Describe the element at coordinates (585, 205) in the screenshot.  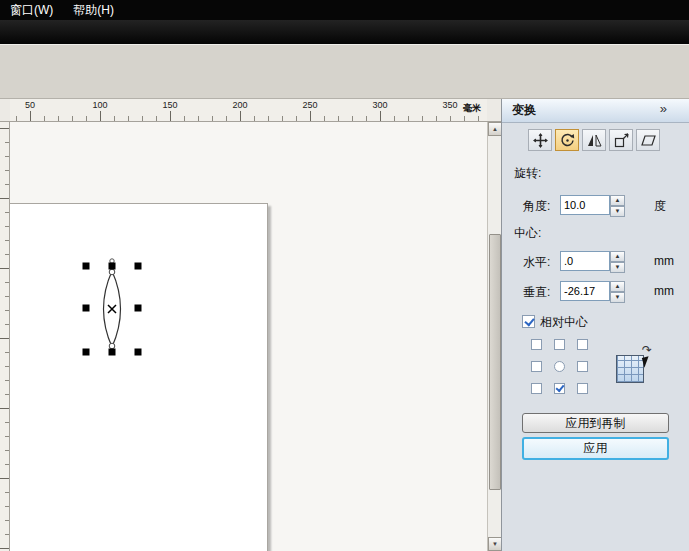
I see `angle-input` at that location.